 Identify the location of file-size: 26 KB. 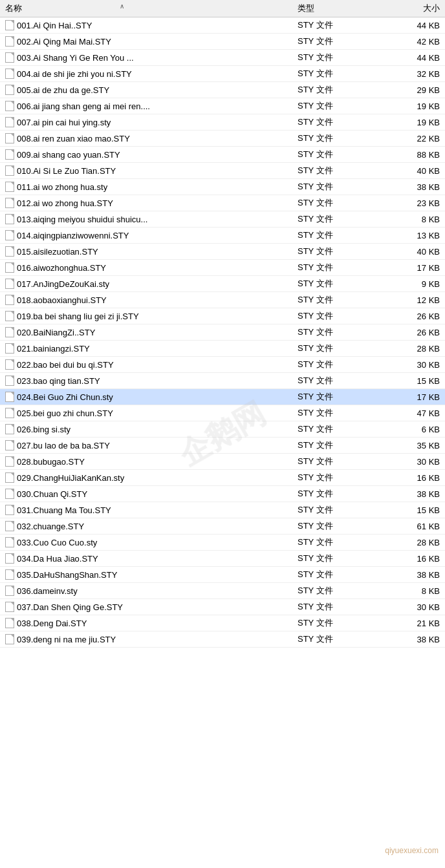
(411, 332).